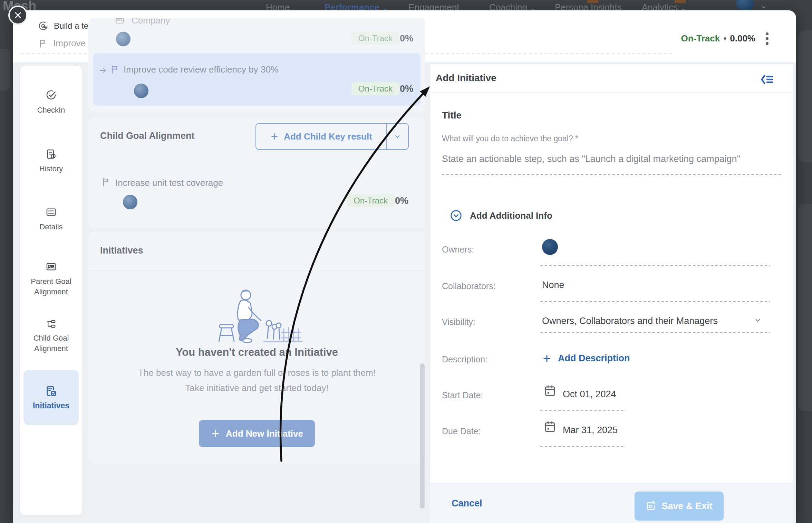 This screenshot has height=523, width=812. I want to click on form-section-title: Title, so click(452, 115).